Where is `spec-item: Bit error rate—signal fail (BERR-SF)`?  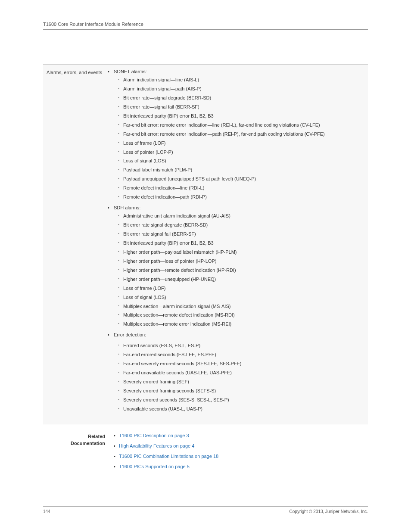 spec-item: Bit error rate—signal fail (BERR-SF) is located at coordinates (245, 107).